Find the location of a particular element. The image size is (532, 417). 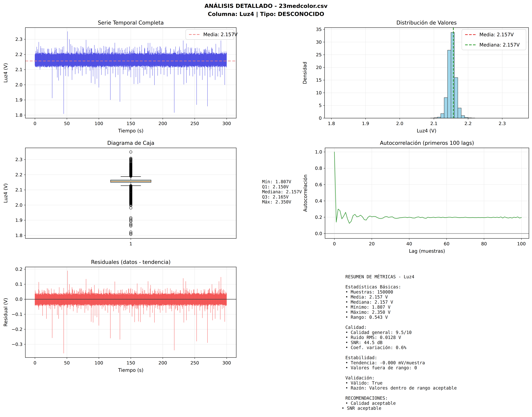

legend: Media: 2.157VMediana: 2.157V is located at coordinates (494, 40).